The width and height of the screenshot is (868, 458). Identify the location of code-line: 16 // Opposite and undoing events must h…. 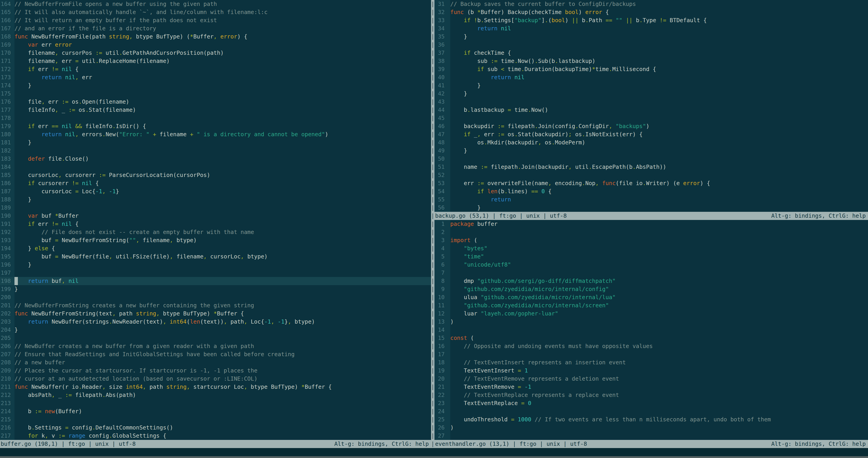
(651, 346).